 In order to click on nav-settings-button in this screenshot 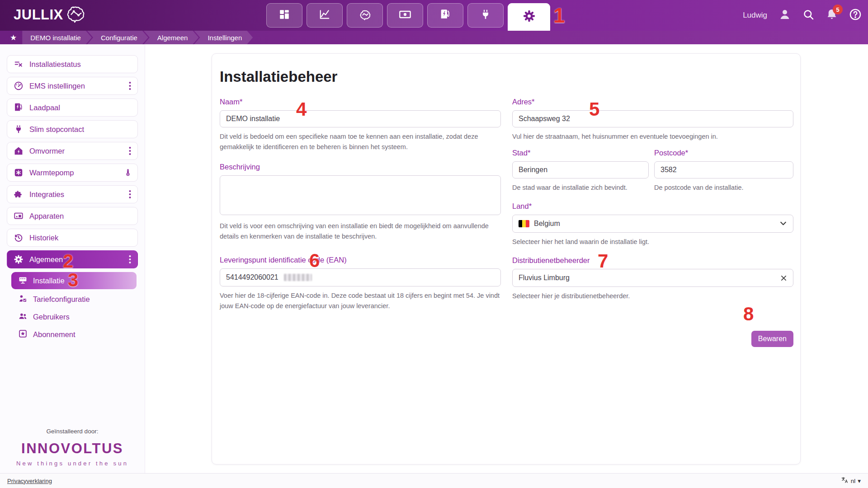, I will do `click(529, 17)`.